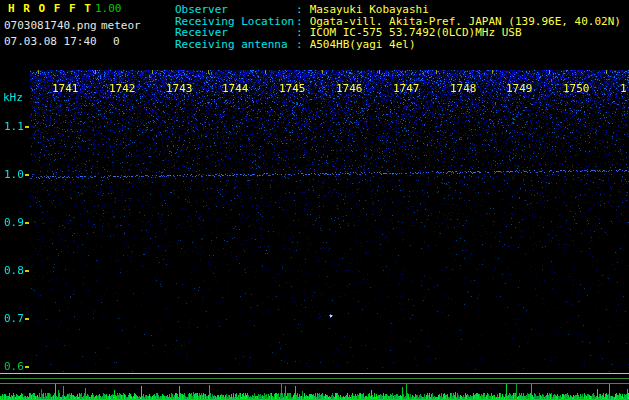 The image size is (629, 400). Describe the element at coordinates (236, 22) in the screenshot. I see `info-label: Receiving Location` at that location.